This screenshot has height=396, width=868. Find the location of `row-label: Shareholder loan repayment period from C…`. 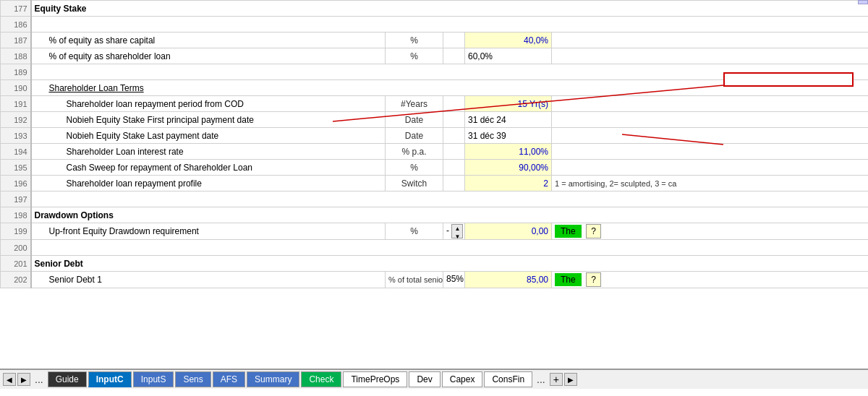

row-label: Shareholder loan repayment period from C… is located at coordinates (208, 104).